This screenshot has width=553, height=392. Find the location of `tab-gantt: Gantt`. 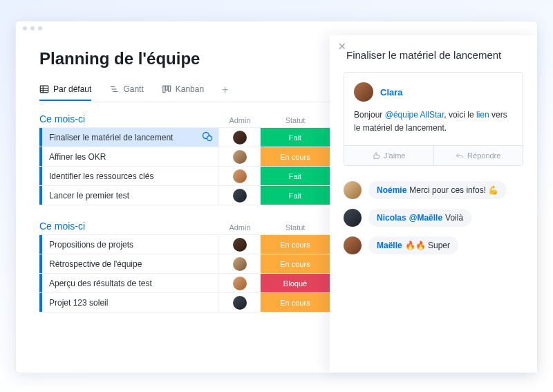

tab-gantt: Gantt is located at coordinates (126, 93).